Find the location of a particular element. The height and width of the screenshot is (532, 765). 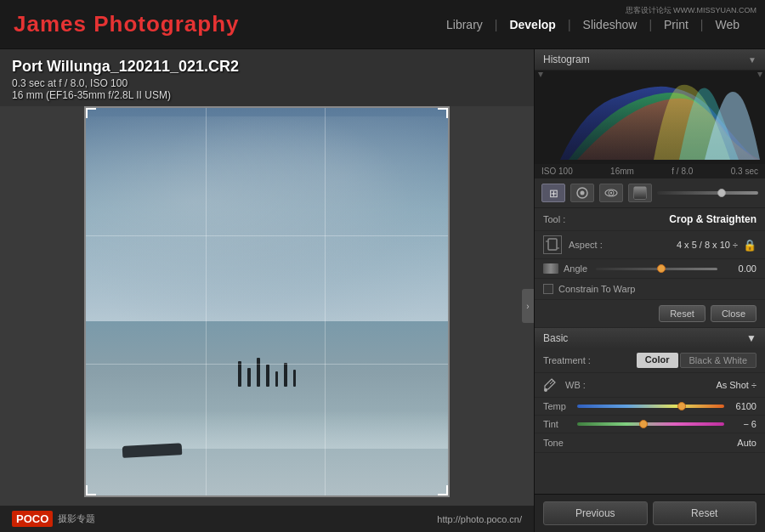

nav: Library | Develop | Slideshow | Print | … is located at coordinates (593, 25).